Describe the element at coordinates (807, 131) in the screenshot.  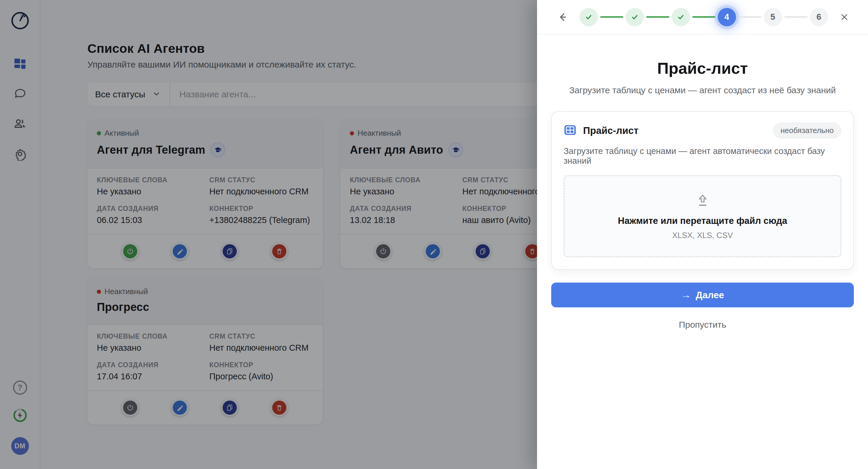
I see `optional-badge: необязательно` at that location.